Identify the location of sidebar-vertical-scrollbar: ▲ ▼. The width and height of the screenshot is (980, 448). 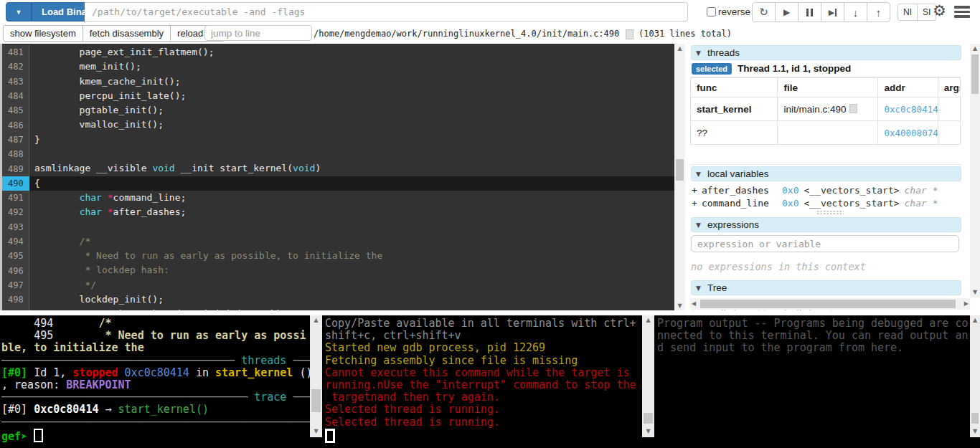
(975, 171).